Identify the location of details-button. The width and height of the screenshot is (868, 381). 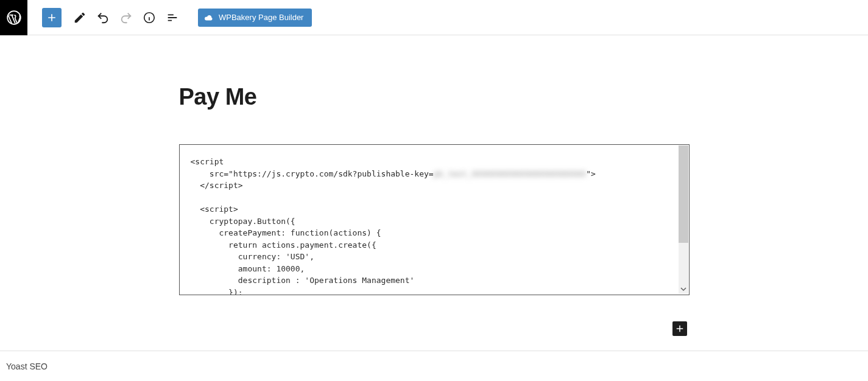
(149, 18).